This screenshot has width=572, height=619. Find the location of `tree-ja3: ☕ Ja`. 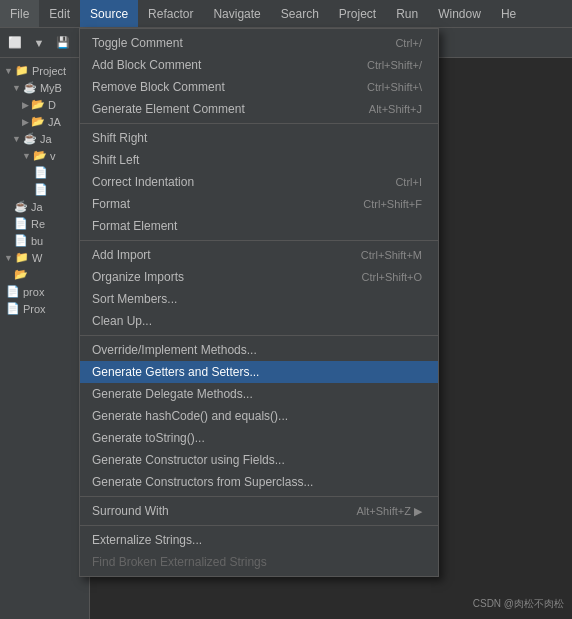

tree-ja3: ☕ Ja is located at coordinates (44, 206).